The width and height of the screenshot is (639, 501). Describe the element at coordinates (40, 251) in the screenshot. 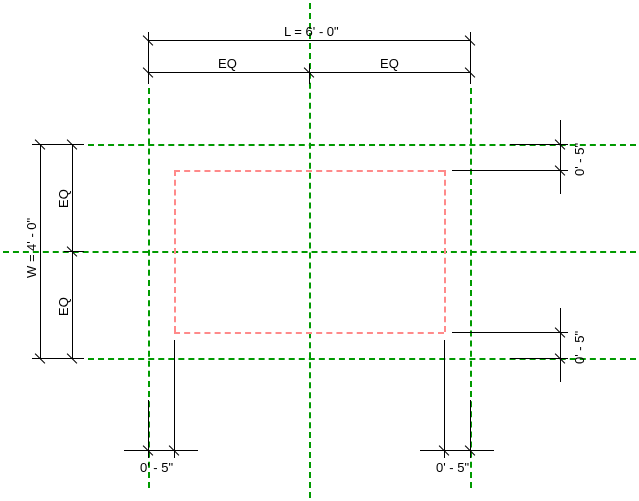

I see `dim-W` at that location.